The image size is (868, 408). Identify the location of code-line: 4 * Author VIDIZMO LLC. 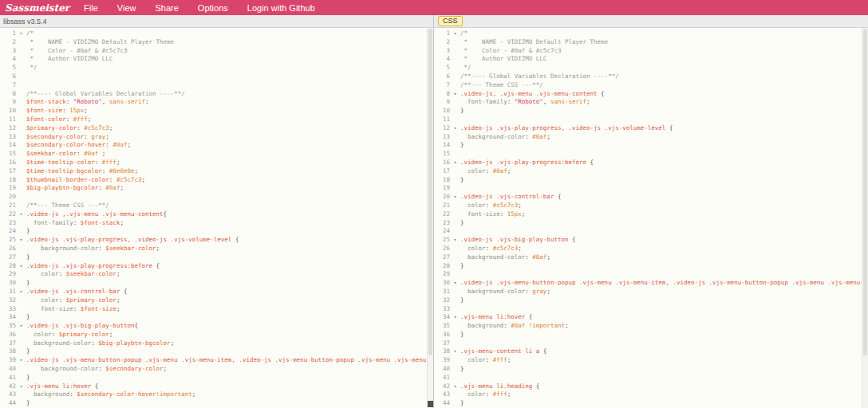
(651, 59).